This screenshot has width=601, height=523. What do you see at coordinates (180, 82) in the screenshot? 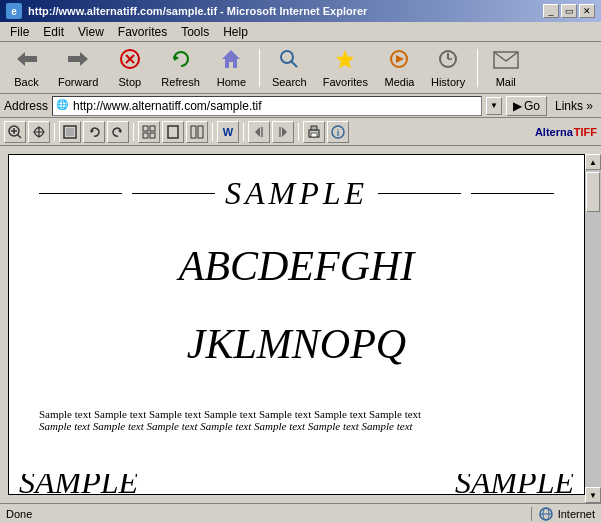
I see `refresh-label: Refresh` at bounding box center [180, 82].